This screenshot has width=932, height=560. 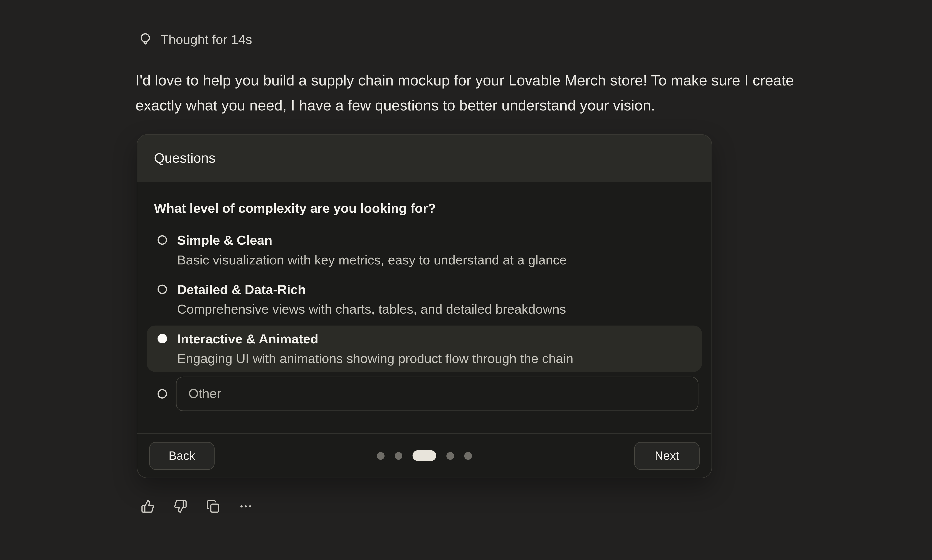 What do you see at coordinates (424, 455) in the screenshot?
I see `pagination-dot-active` at bounding box center [424, 455].